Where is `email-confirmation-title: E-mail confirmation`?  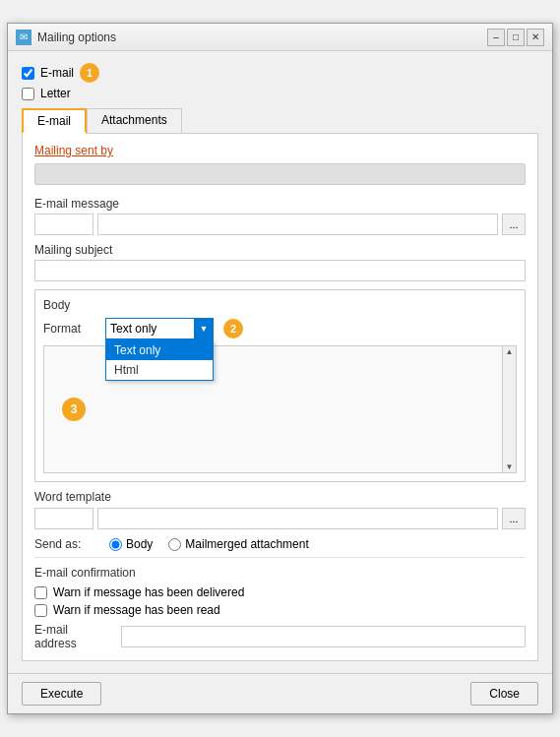
email-confirmation-title: E-mail confirmation is located at coordinates (280, 573).